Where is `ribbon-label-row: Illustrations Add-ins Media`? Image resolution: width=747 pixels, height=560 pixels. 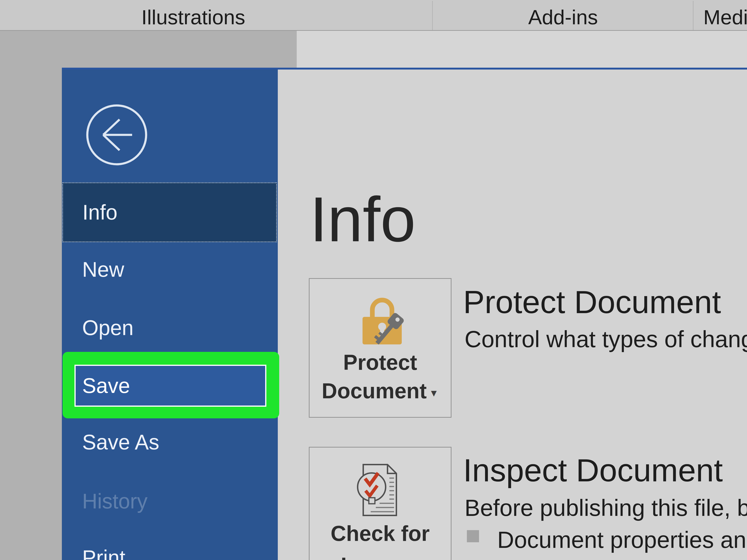
ribbon-label-row: Illustrations Add-ins Media is located at coordinates (374, 16).